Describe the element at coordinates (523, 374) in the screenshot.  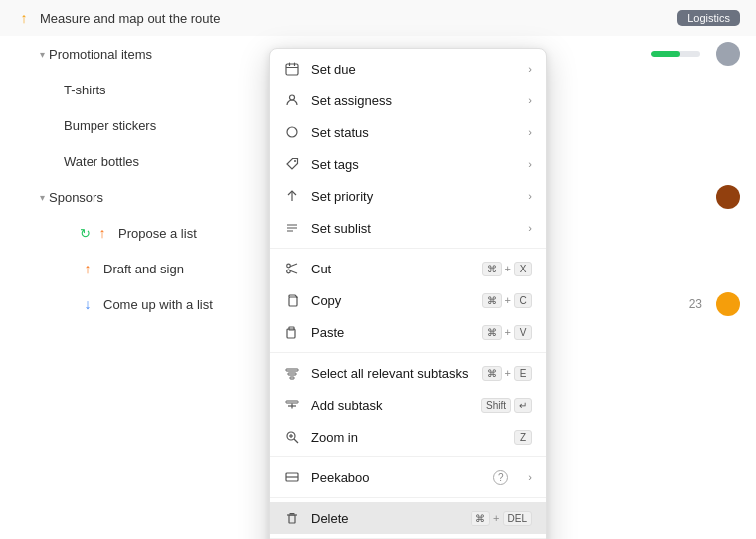
I see `select-shortcut-e: E` at that location.